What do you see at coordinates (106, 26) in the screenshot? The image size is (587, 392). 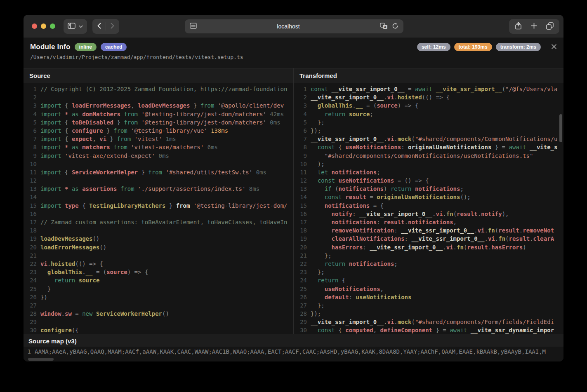 I see `nav-divider` at bounding box center [106, 26].